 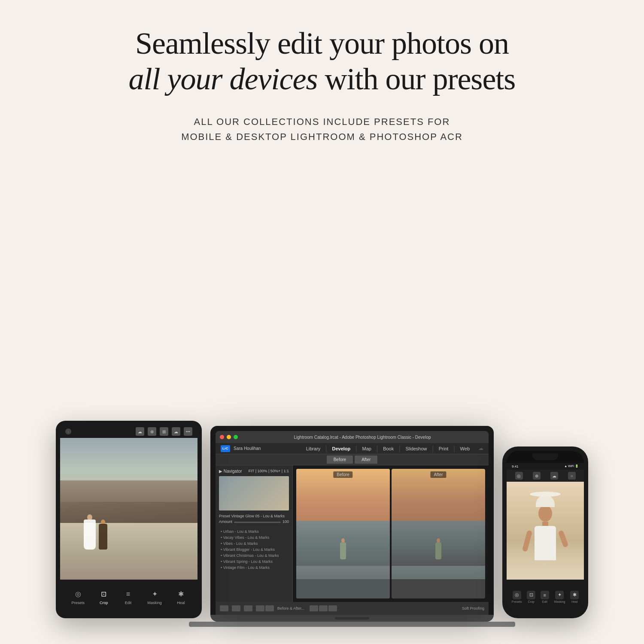 What do you see at coordinates (291, 608) in the screenshot?
I see `before-after-toggle: Before & After...` at bounding box center [291, 608].